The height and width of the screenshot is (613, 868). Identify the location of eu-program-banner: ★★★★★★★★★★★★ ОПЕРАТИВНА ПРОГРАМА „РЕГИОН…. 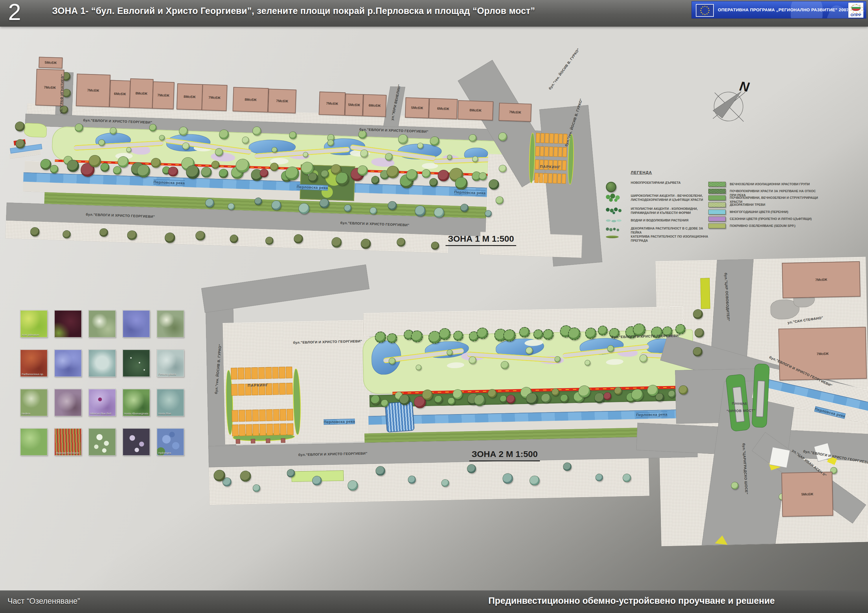
(779, 10).